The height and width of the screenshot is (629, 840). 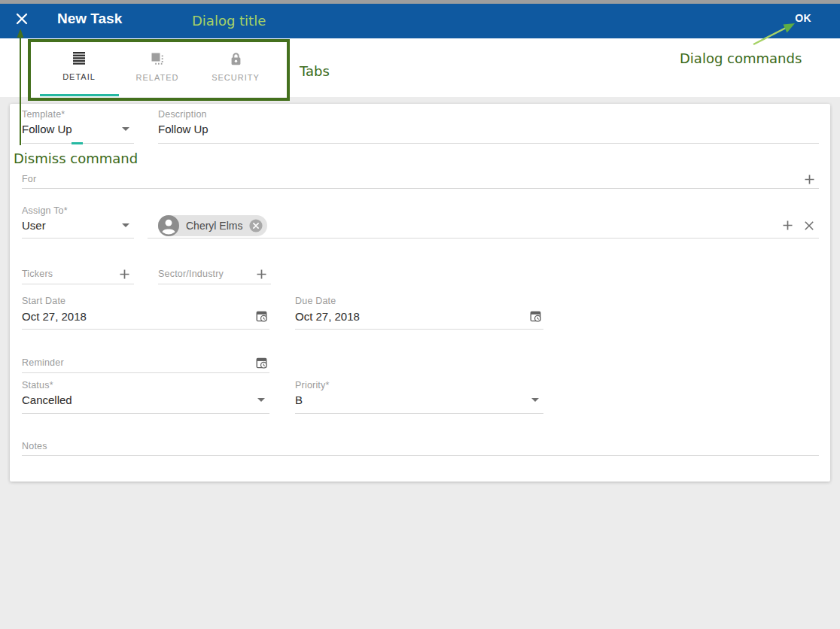 What do you see at coordinates (420, 21) in the screenshot?
I see `dialog-header: New Task OK` at bounding box center [420, 21].